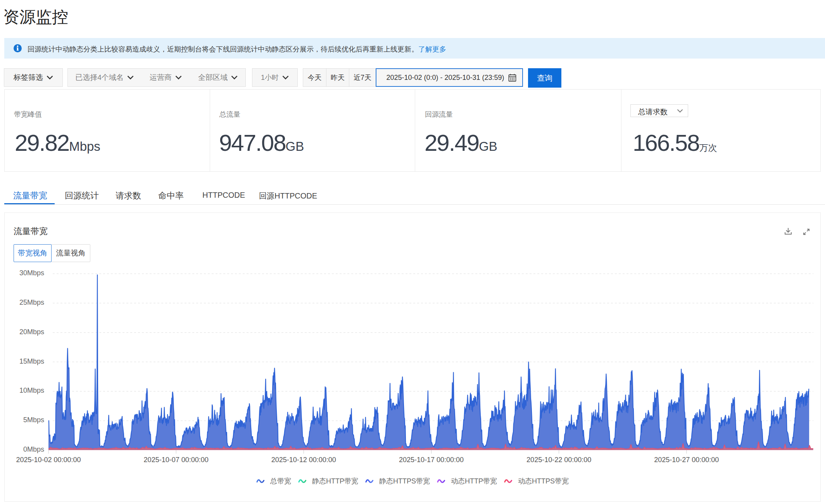 This screenshot has width=825, height=504. Describe the element at coordinates (32, 273) in the screenshot. I see `svg-text: 30Mbps` at that location.